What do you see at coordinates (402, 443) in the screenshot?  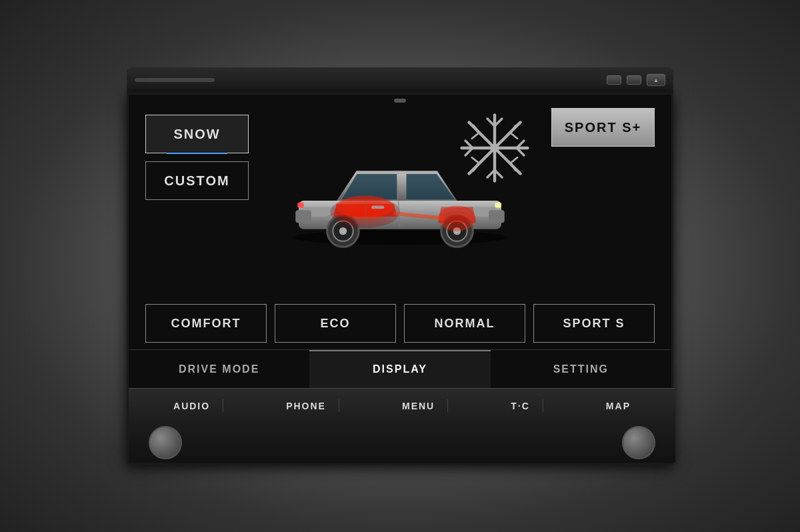 I see `knob-area` at bounding box center [402, 443].